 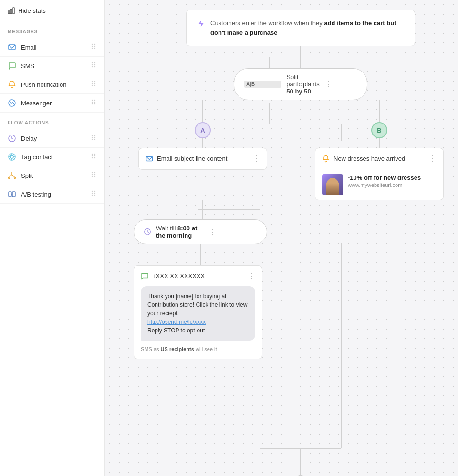 I want to click on hide-stats-button: Hide stats, so click(x=52, y=10).